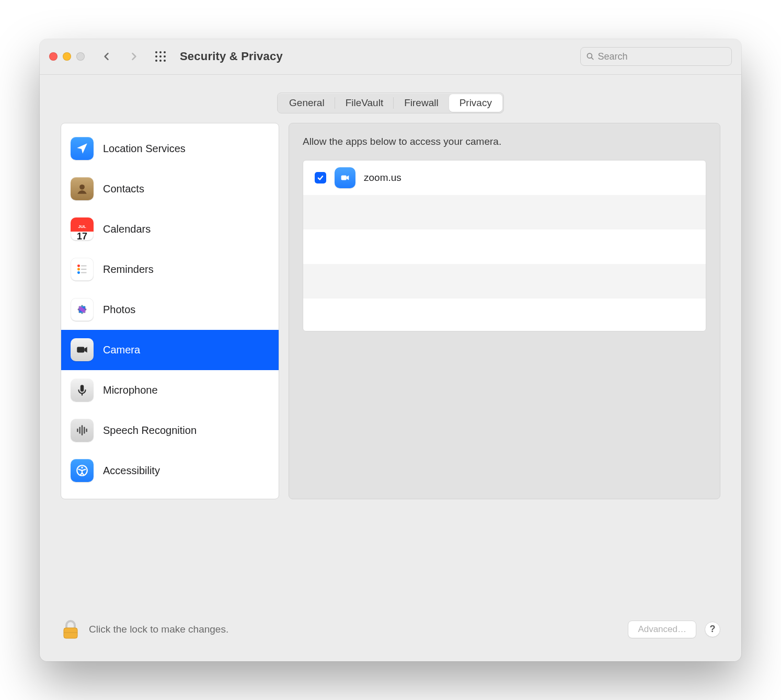 The image size is (781, 700). What do you see at coordinates (421, 103) in the screenshot?
I see `tab-firewall: Firewall` at bounding box center [421, 103].